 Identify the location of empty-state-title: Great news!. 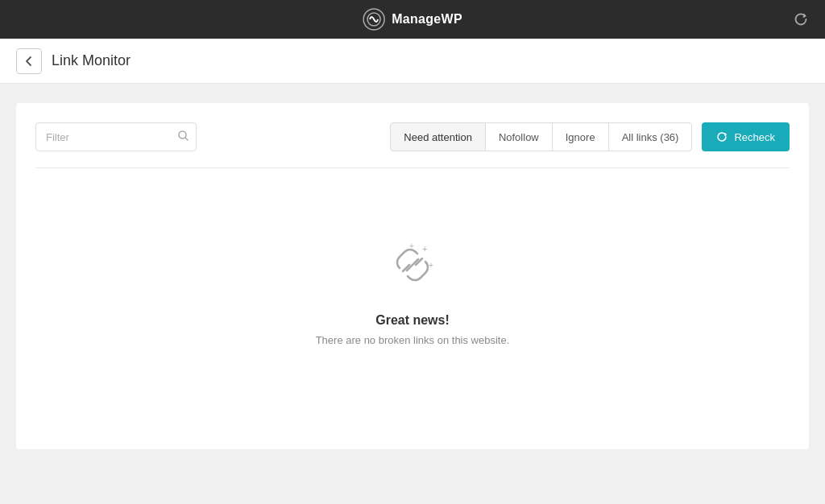
(412, 320).